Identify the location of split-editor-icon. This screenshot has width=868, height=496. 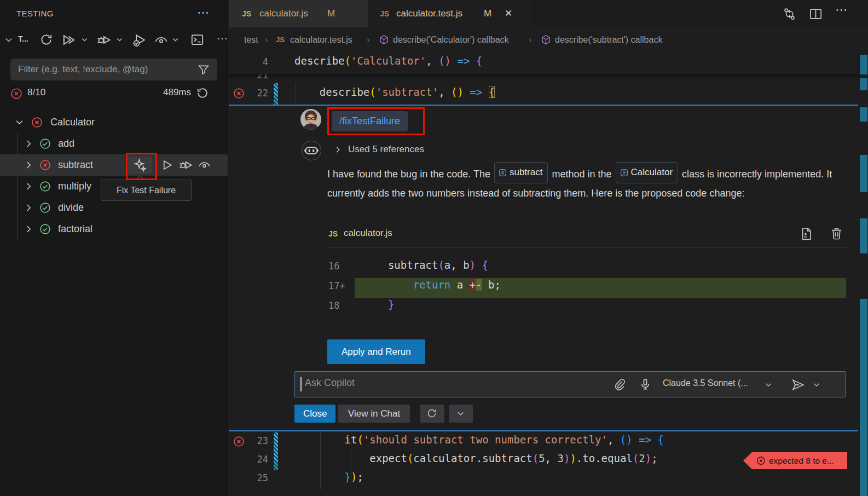
(815, 14).